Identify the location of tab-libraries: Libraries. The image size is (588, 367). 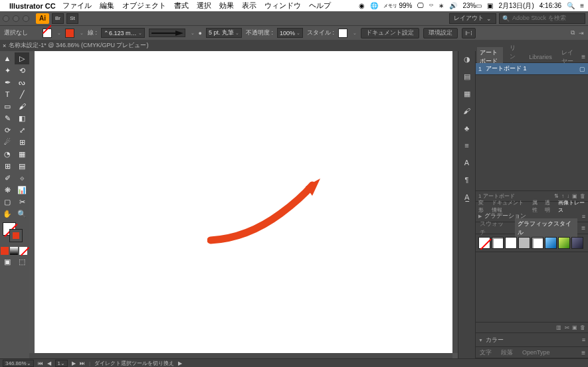
(541, 57).